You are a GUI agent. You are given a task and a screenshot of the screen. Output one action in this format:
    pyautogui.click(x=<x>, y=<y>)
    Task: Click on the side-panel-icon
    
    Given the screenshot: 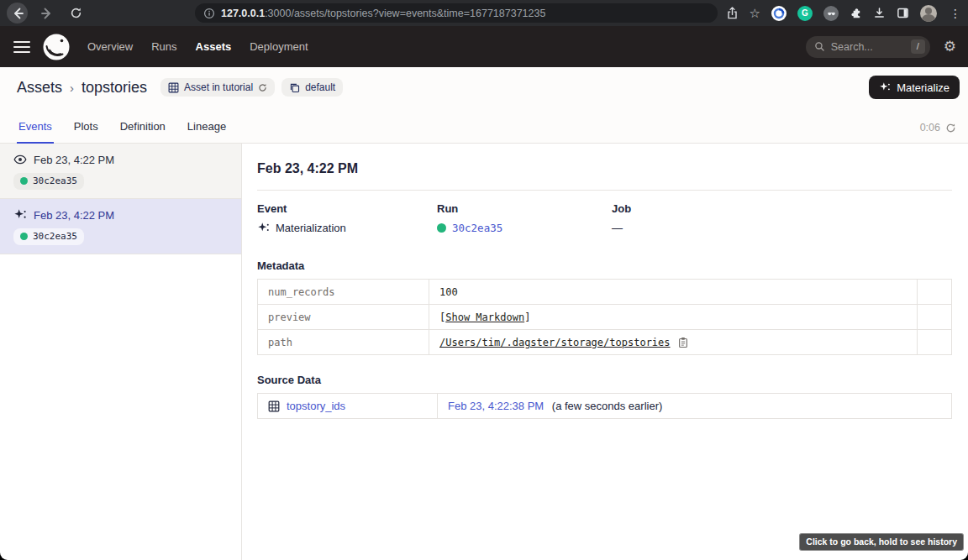 What is the action you would take?
    pyautogui.click(x=902, y=13)
    